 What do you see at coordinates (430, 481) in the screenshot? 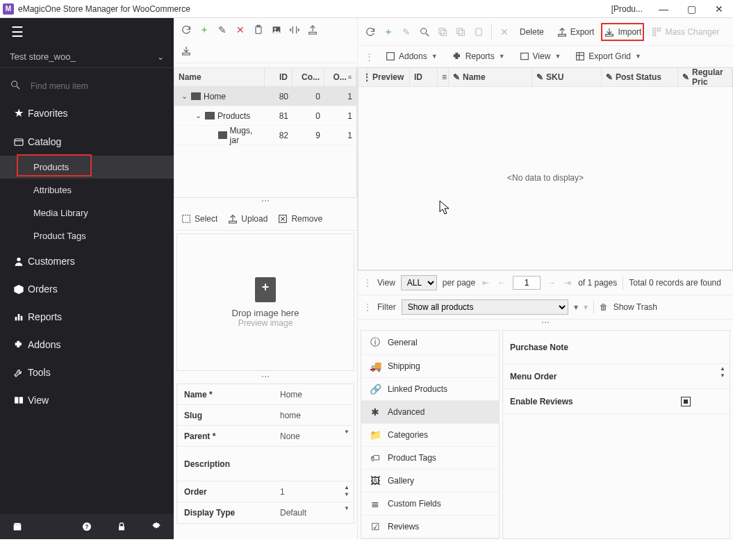
I see `vtab-gallery: 🖼Gallery` at bounding box center [430, 481].